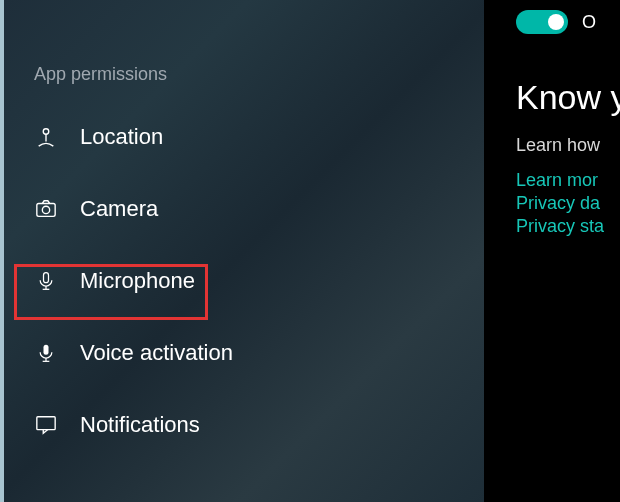 The height and width of the screenshot is (502, 620). Describe the element at coordinates (244, 425) in the screenshot. I see `sidebar-item-notifications: Notifications` at that location.